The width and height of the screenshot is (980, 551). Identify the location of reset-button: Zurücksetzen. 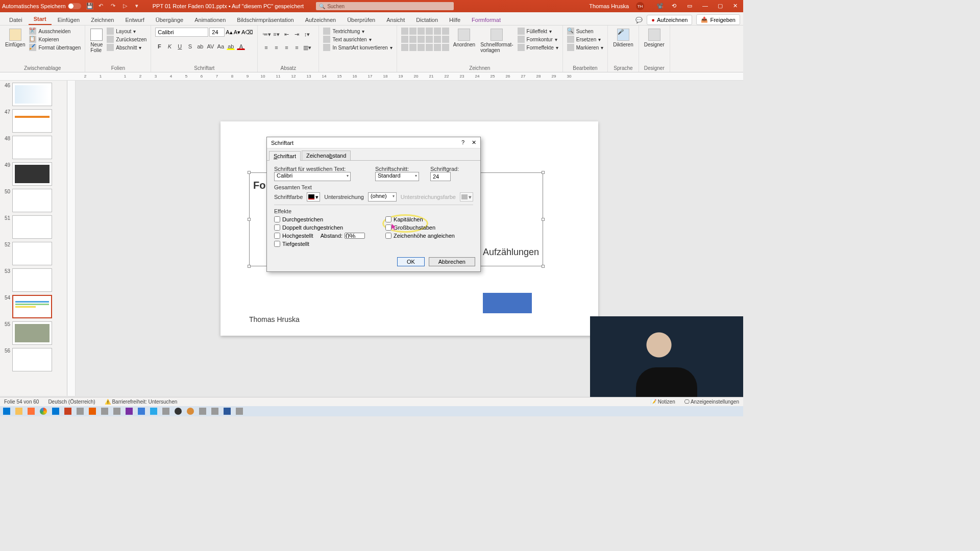
(127, 39).